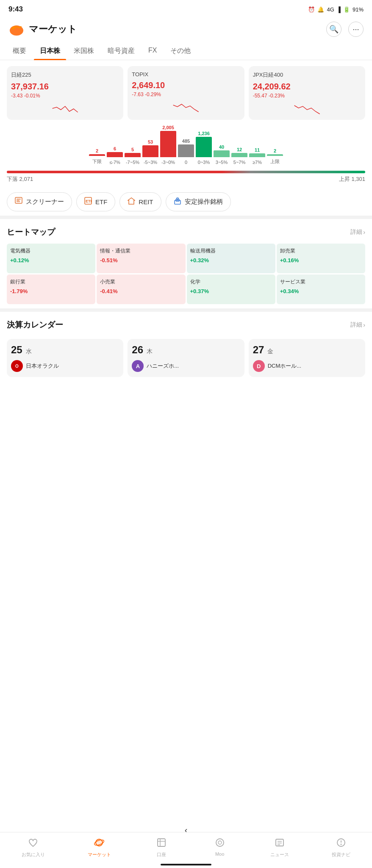 This screenshot has width=372, height=868. Describe the element at coordinates (341, 855) in the screenshot. I see `nav-label-invest-navi: 投資ナビ` at that location.